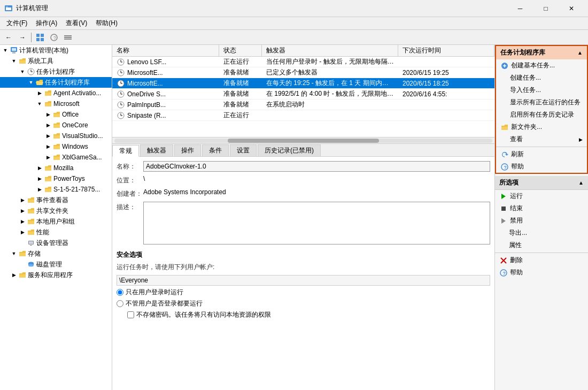 This screenshot has height=390, width=588. What do you see at coordinates (14, 254) in the screenshot?
I see `expand-storage: ▼` at bounding box center [14, 254].